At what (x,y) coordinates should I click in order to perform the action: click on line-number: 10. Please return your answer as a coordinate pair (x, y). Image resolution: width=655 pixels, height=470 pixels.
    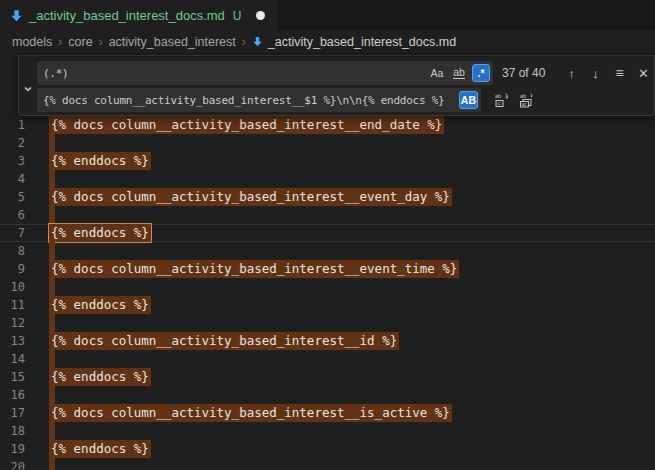
    Looking at the image, I should click on (12, 287).